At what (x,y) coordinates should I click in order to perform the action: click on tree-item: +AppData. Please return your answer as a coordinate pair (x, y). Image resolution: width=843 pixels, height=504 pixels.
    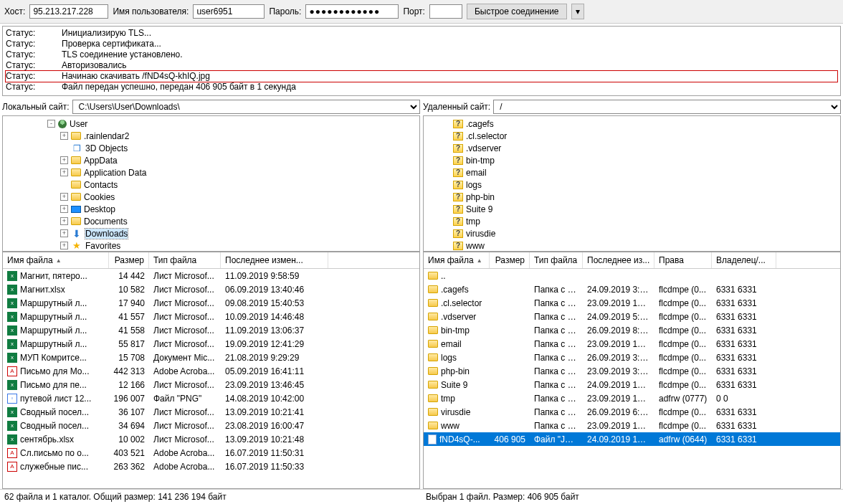
    Looking at the image, I should click on (211, 161).